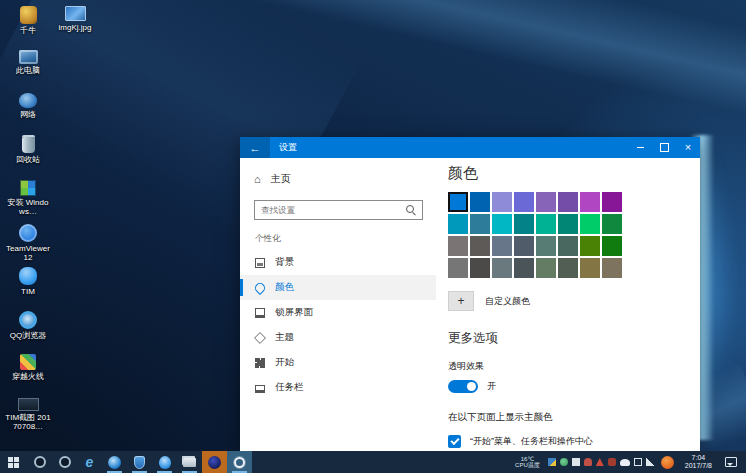 The image size is (746, 473). What do you see at coordinates (411, 210) in the screenshot?
I see `search-icon` at bounding box center [411, 210].